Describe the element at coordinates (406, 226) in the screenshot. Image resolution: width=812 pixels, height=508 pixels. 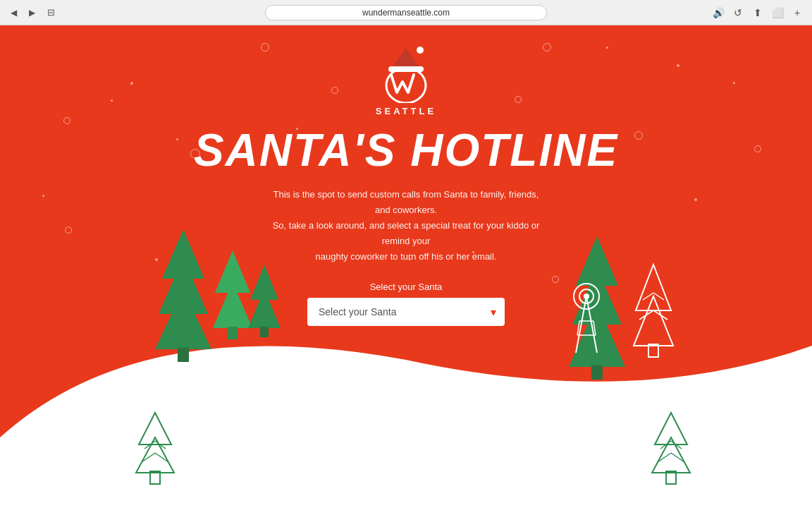
I see `subtitle: This is the spot to send custom calls fr…` at that location.